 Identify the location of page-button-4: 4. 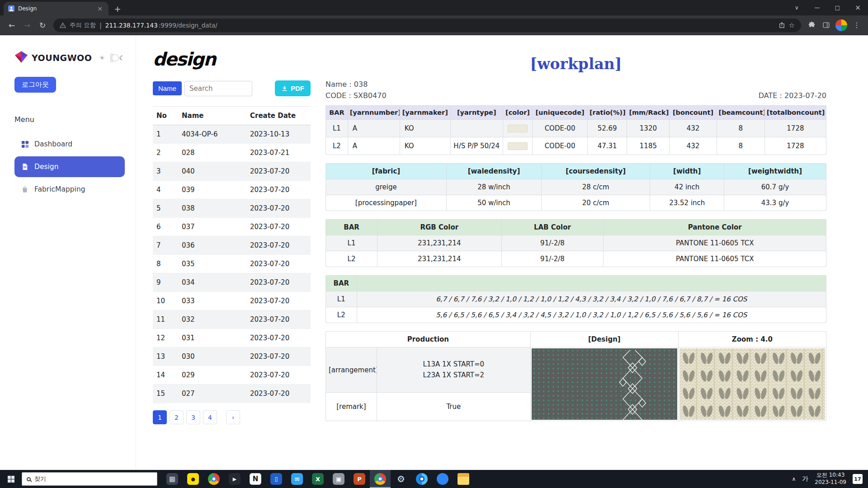
(210, 418).